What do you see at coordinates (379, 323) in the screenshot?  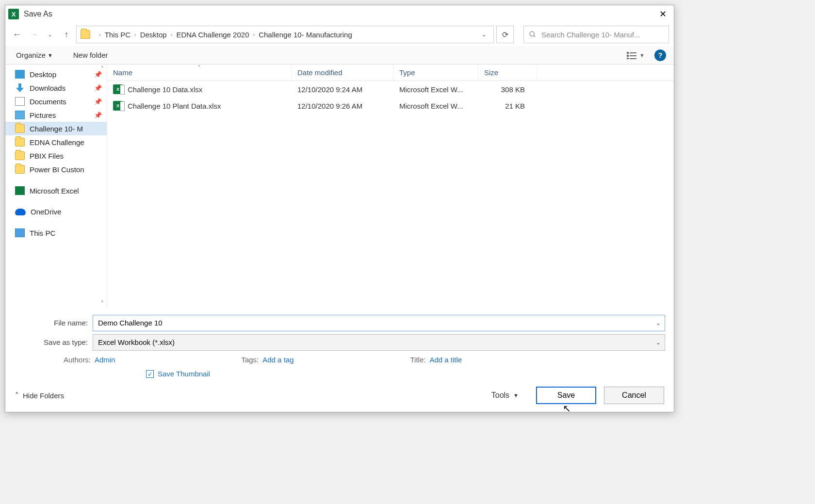 I see `filename-input: Demo Challenge 10⌄` at bounding box center [379, 323].